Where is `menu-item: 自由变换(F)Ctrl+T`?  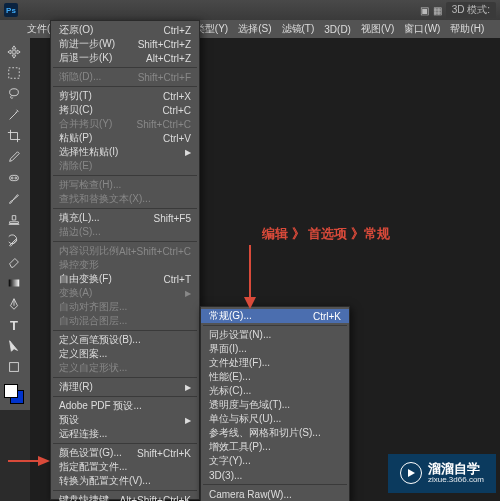 menu-item: 自由变换(F)Ctrl+T is located at coordinates (125, 279).